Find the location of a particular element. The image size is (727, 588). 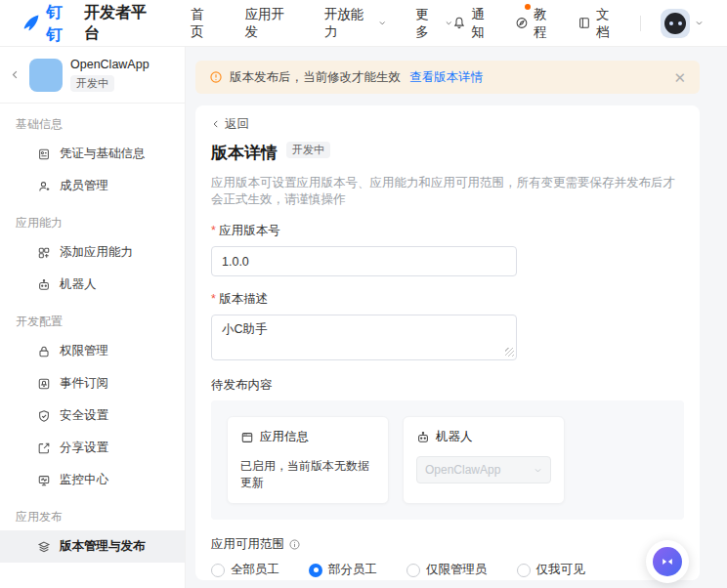

lock-icon is located at coordinates (44, 352).